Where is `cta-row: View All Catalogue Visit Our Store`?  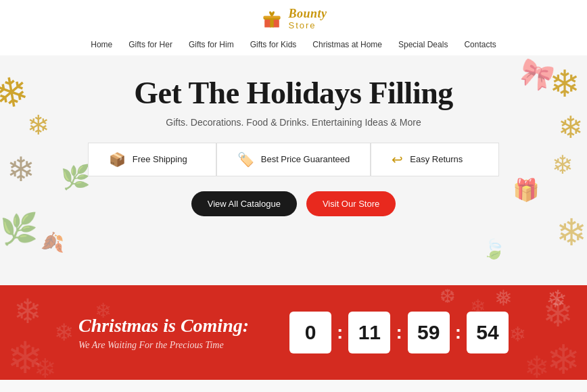 cta-row: View All Catalogue Visit Our Store is located at coordinates (294, 204).